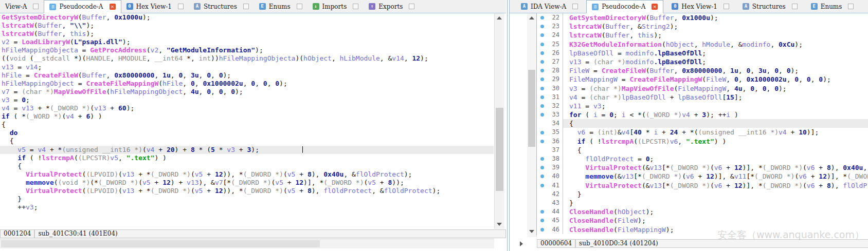 The image size is (868, 251). What do you see at coordinates (702, 194) in the screenshot?
I see `code-line: 42 }` at bounding box center [702, 194].